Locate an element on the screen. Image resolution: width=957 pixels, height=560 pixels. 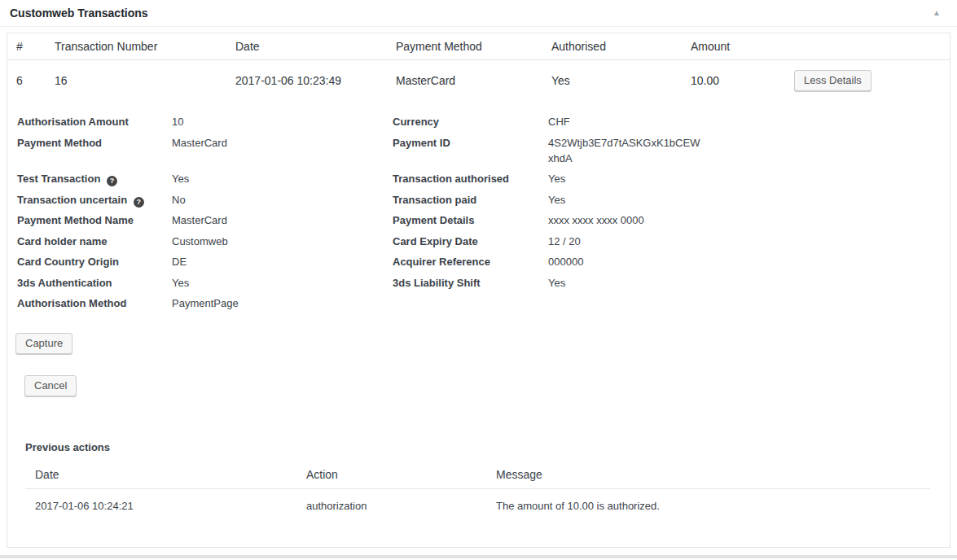
previous-actions-title: Previous actions is located at coordinates (487, 448).